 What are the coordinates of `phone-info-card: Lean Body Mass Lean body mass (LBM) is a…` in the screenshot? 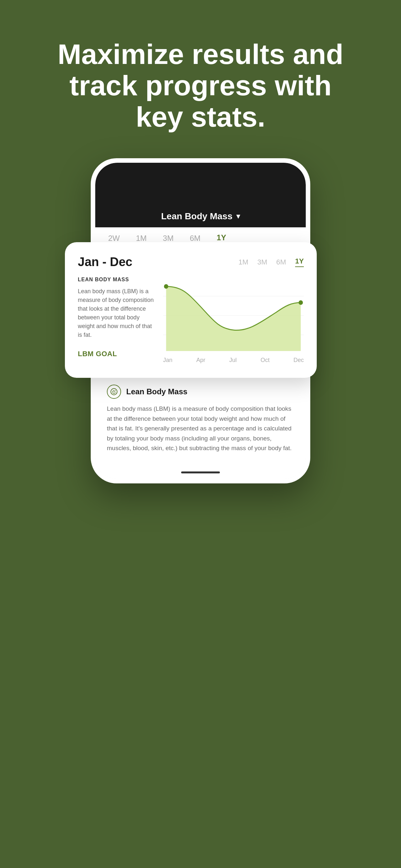 It's located at (201, 420).